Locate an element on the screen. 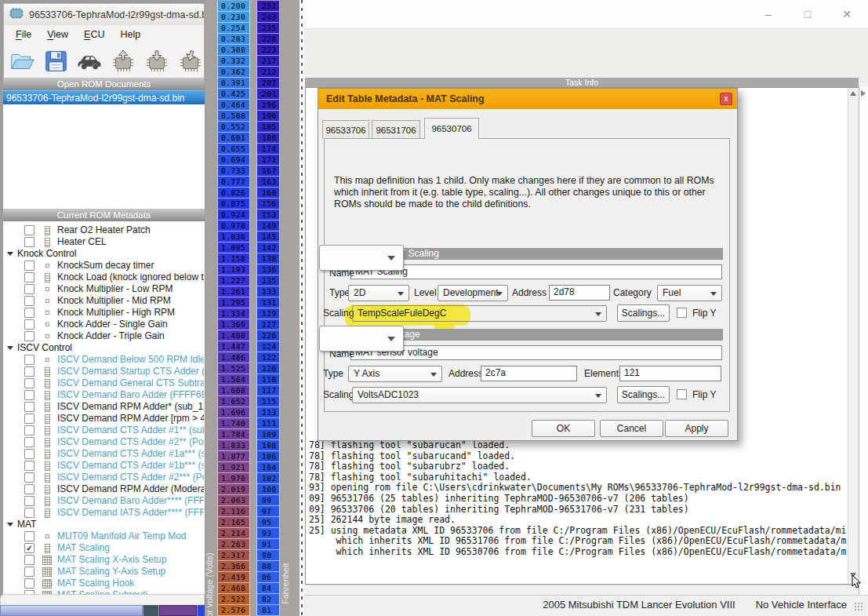  tree-item-label: Rear O2 Heater Patch is located at coordinates (104, 231).